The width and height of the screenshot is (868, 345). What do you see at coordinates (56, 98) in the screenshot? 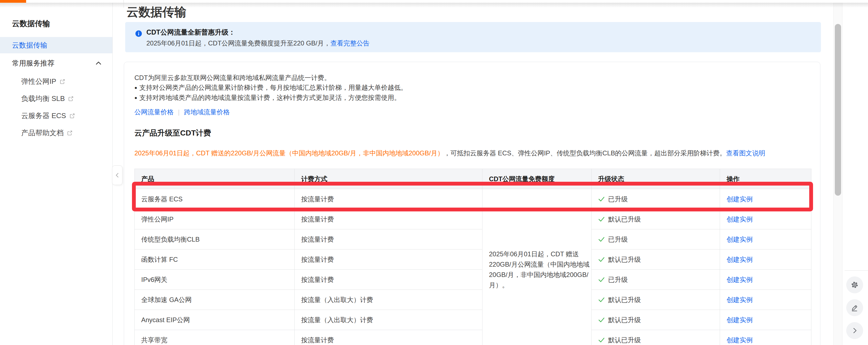
I see `sidebar-item-slb: 负载均衡 SLB` at bounding box center [56, 98].